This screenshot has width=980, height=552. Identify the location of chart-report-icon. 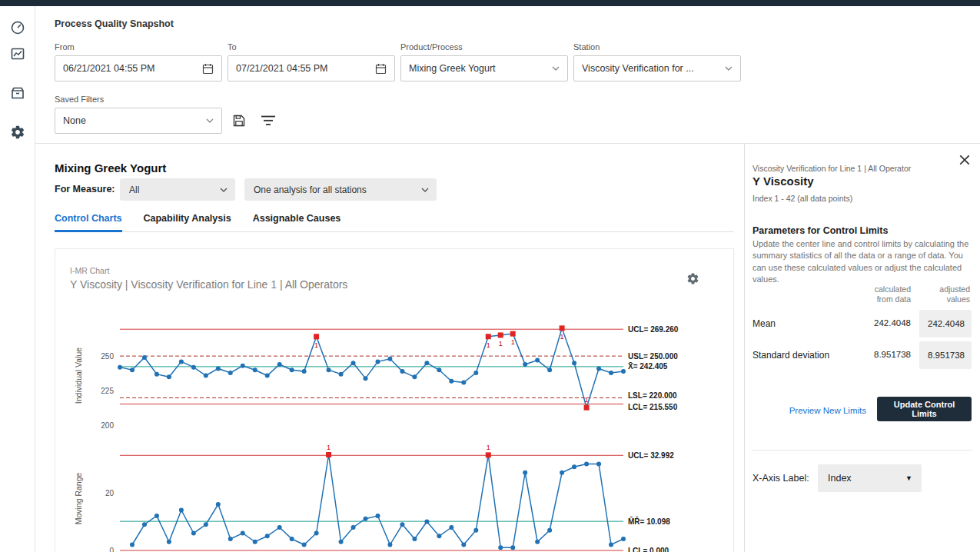
(18, 54).